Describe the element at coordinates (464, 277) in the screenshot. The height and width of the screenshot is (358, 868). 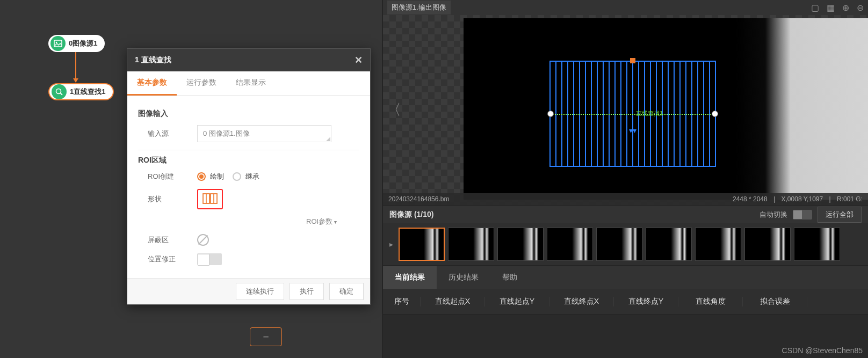
I see `tab-history-result: 历史结果` at that location.